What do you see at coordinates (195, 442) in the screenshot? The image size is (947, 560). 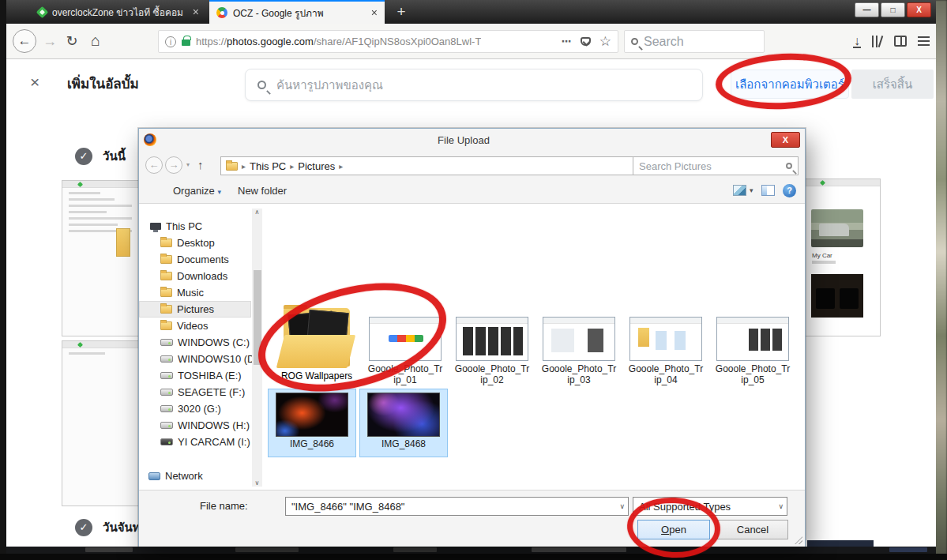 I see `sidebar-item-yi-carcam-i: YI CARCAM (I:)` at bounding box center [195, 442].